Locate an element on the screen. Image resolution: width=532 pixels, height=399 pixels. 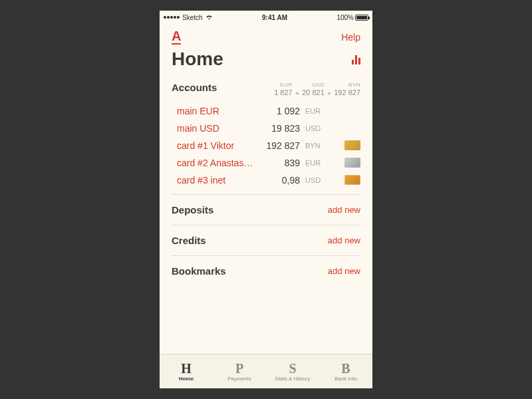
account-row: main EUR 1 092 EUR is located at coordinates (266, 111).